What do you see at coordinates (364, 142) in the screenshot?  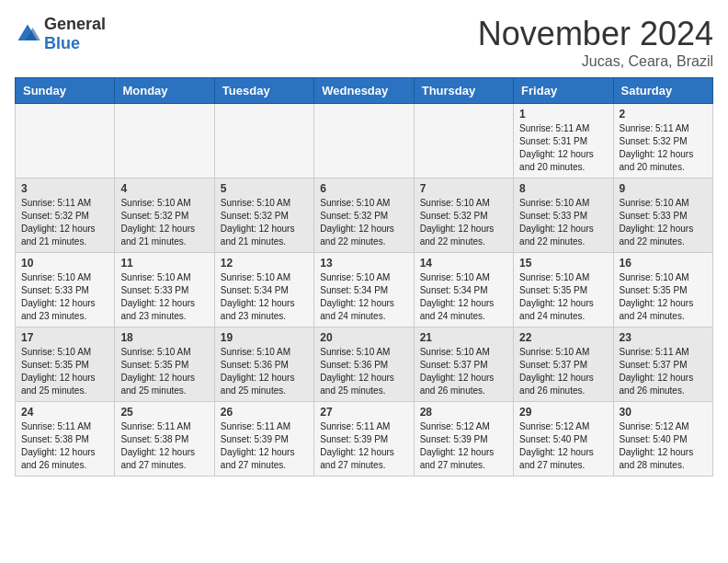 I see `calendar-week-1: 1Sunrise: 5:11 AM Sunset: 5:31 PM Daylig…` at bounding box center [364, 142].